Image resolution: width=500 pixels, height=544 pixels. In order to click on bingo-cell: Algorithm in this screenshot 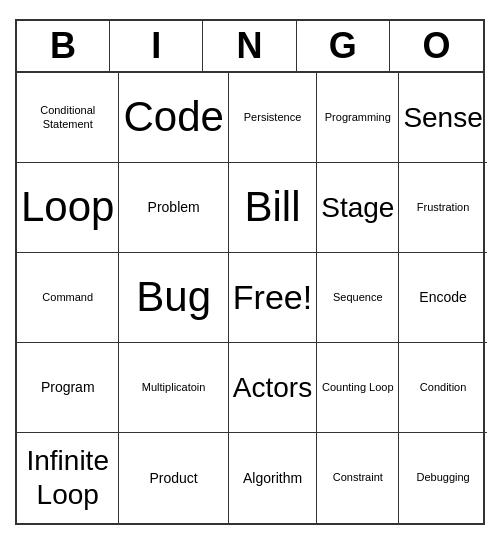, I will do `click(273, 478)`.